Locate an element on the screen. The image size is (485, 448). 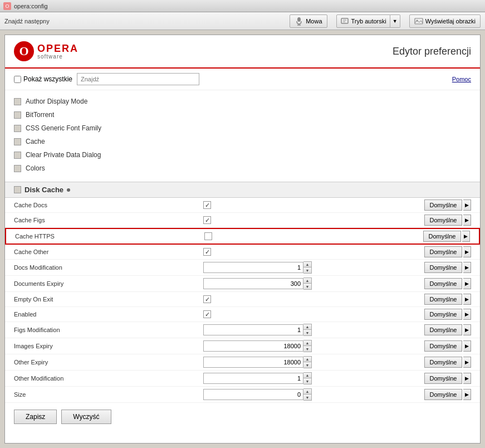
arrow-other-expiry: ▶ is located at coordinates (467, 362).